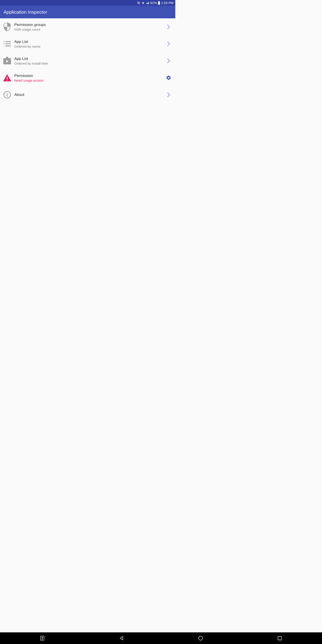  I want to click on item-title: Permission groups, so click(90, 24).